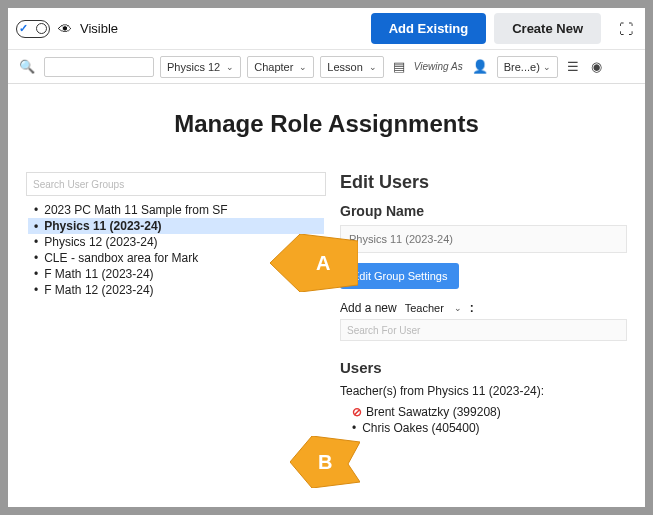  What do you see at coordinates (626, 29) in the screenshot?
I see `fullscreen-icon: ⛶` at bounding box center [626, 29].